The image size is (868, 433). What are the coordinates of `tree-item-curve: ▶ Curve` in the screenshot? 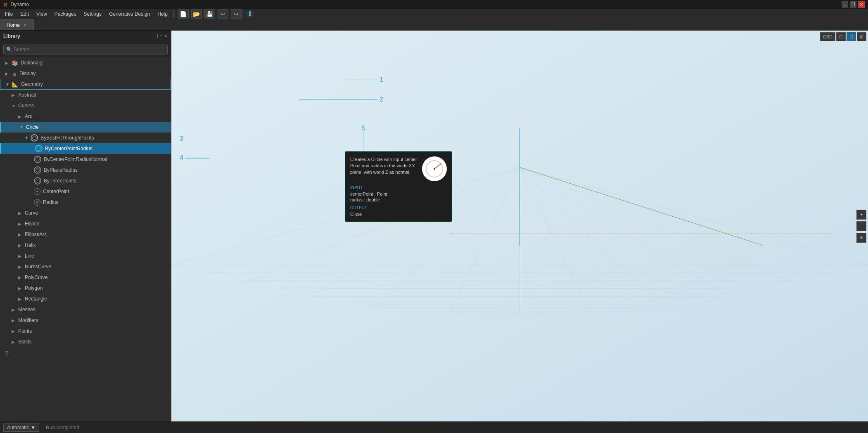 It's located at (85, 213).